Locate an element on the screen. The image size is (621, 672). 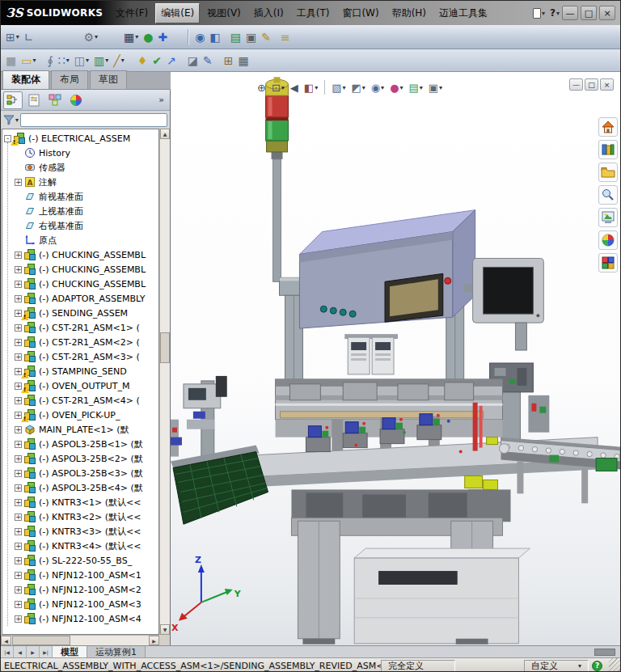
print-icon: ▣ is located at coordinates (251, 37).